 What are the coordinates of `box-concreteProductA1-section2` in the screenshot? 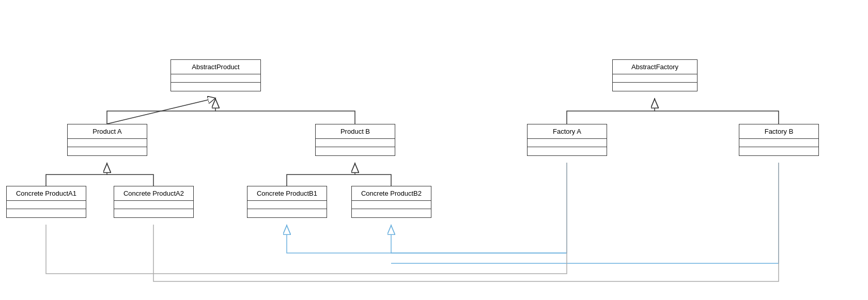 It's located at (47, 213).